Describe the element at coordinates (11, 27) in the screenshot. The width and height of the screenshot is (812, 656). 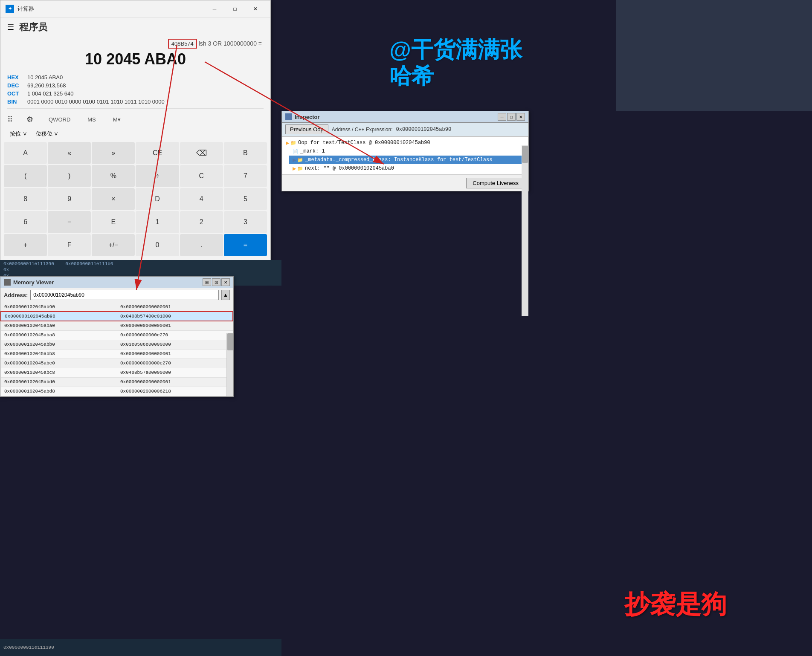
I see `hamburger-icon: ☰` at that location.